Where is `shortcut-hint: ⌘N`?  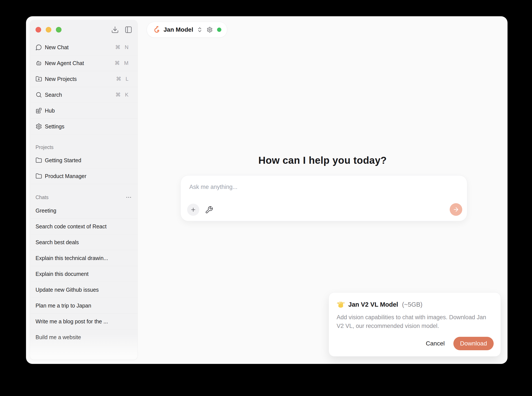 shortcut-hint: ⌘N is located at coordinates (122, 47).